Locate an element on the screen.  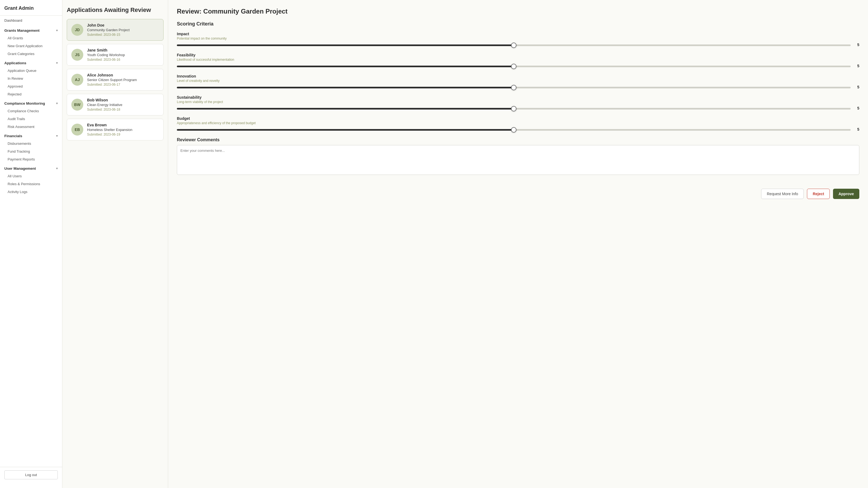
sidebar-item-activity-logs: Activity Logs is located at coordinates (31, 192).